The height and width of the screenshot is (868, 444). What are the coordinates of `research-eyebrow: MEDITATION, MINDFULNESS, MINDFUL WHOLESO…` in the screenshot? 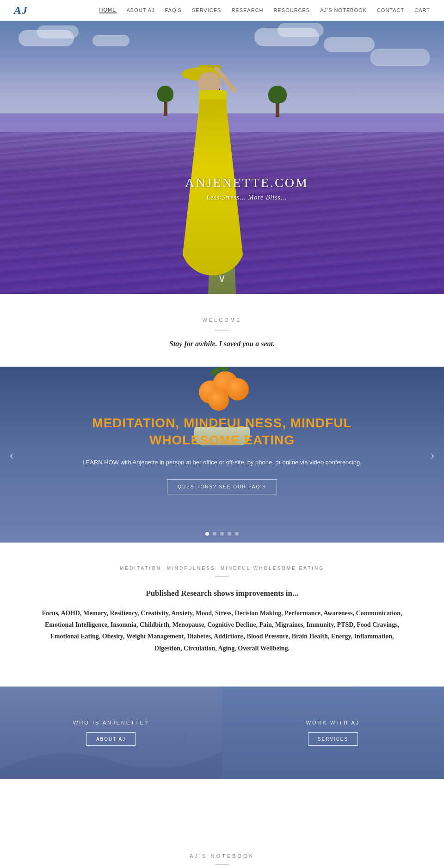 It's located at (222, 568).